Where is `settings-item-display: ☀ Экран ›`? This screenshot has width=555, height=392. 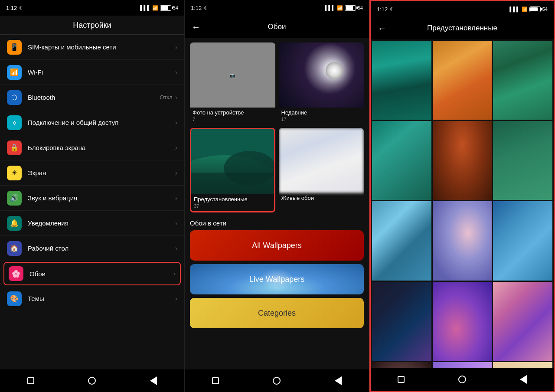
settings-item-display: ☀ Экран › is located at coordinates (92, 173).